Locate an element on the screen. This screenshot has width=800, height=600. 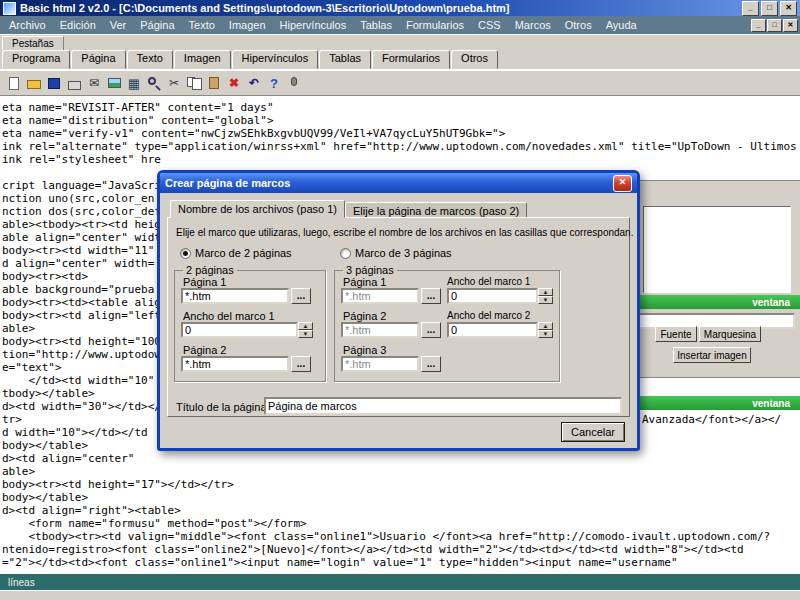
button-glyph: _ is located at coordinates (750, 8).